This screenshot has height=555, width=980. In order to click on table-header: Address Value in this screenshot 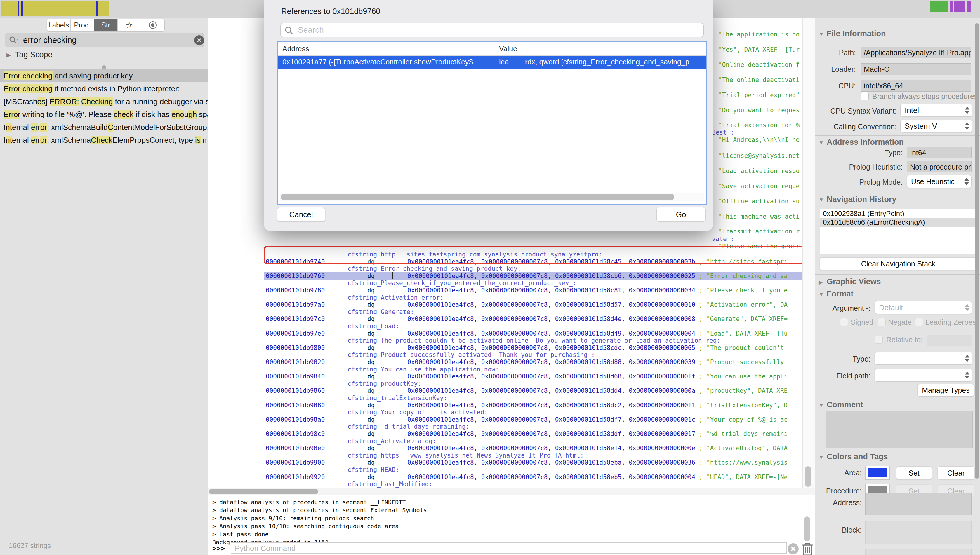, I will do `click(492, 49)`.